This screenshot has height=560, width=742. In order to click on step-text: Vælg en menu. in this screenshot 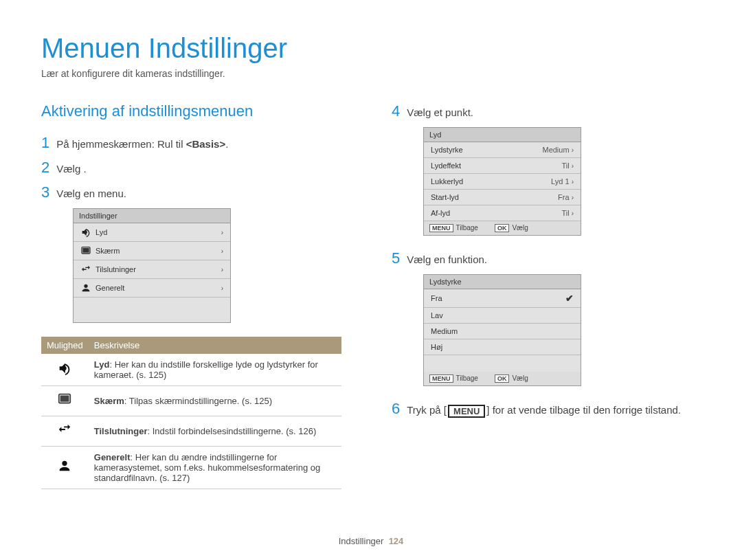, I will do `click(91, 194)`.